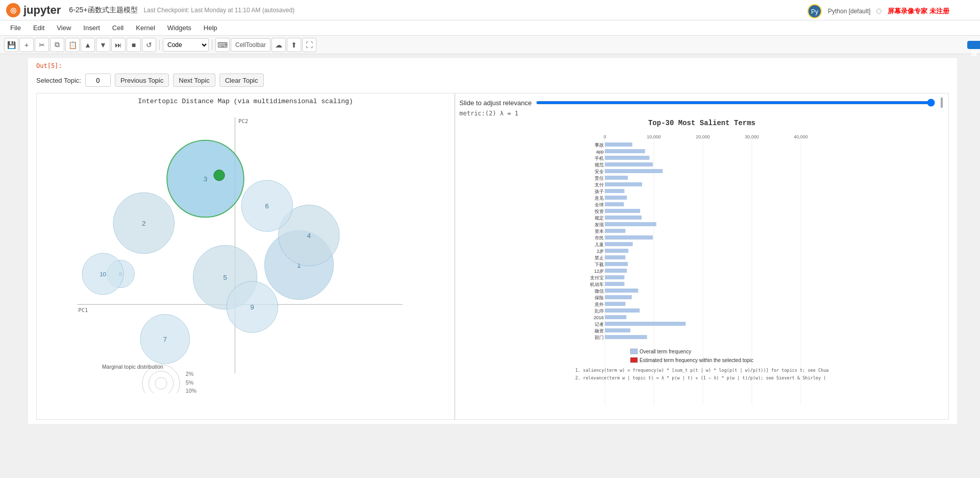  What do you see at coordinates (118, 28) in the screenshot?
I see `menu-cell: Cell` at bounding box center [118, 28].